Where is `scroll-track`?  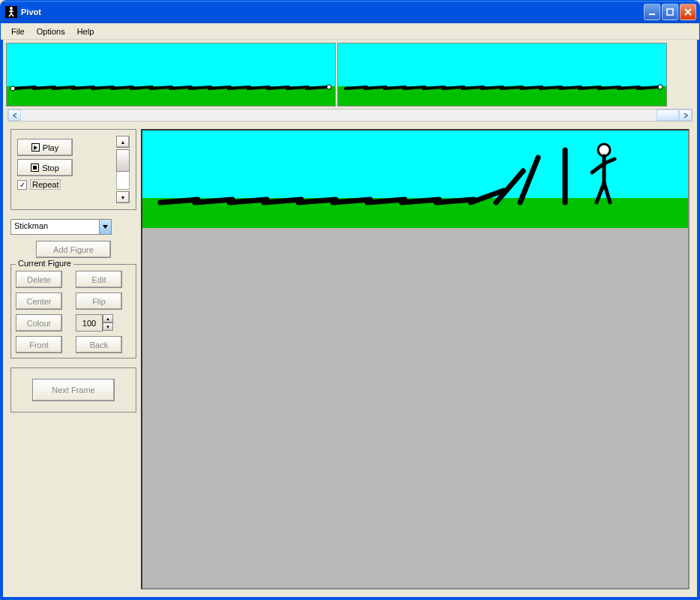 scroll-track is located at coordinates (350, 116).